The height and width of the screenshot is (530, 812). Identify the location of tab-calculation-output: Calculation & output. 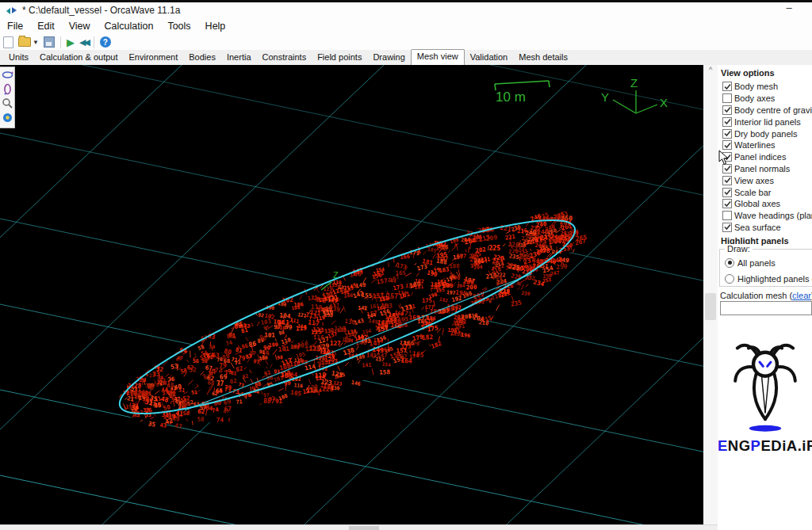
(79, 58).